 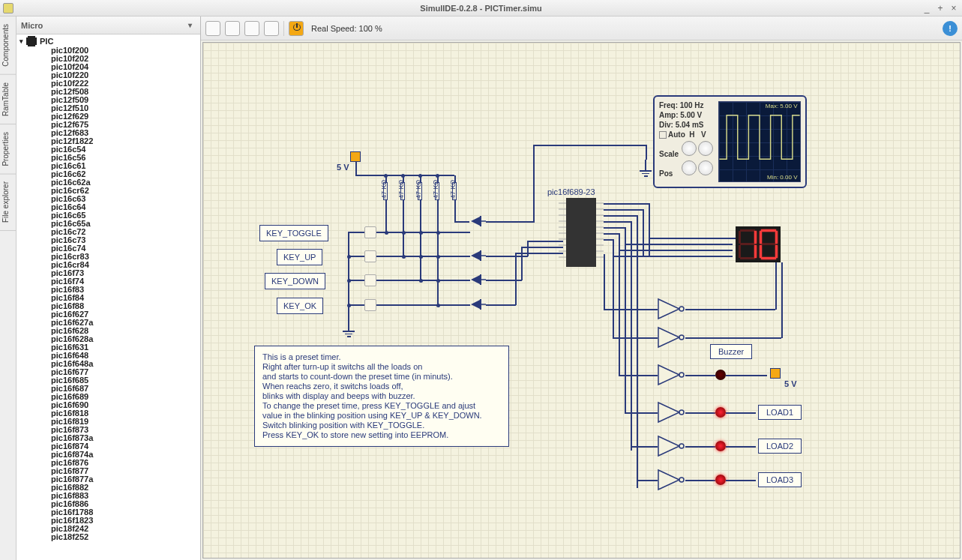 What do you see at coordinates (109, 405) in the screenshot?
I see `tree-item: pic16f690` at bounding box center [109, 405].